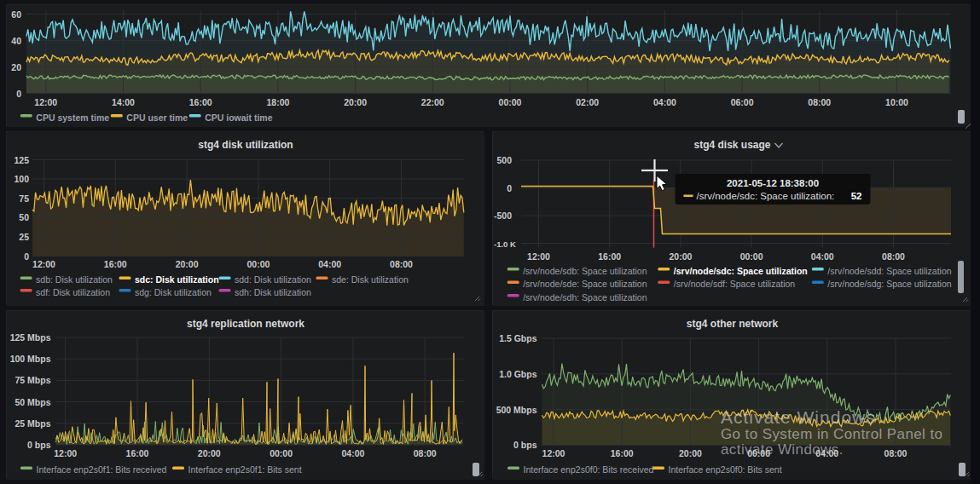 The image size is (980, 484). Describe the element at coordinates (177, 279) in the screenshot. I see `svg-text: sdc: Disk utilization` at that location.